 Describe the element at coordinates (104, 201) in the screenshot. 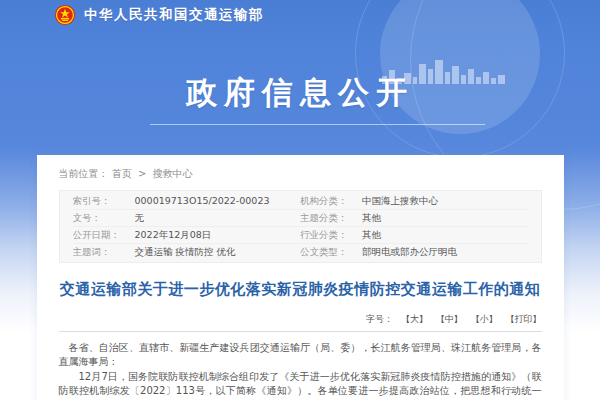

I see `meta-label: 索引号：` at that location.